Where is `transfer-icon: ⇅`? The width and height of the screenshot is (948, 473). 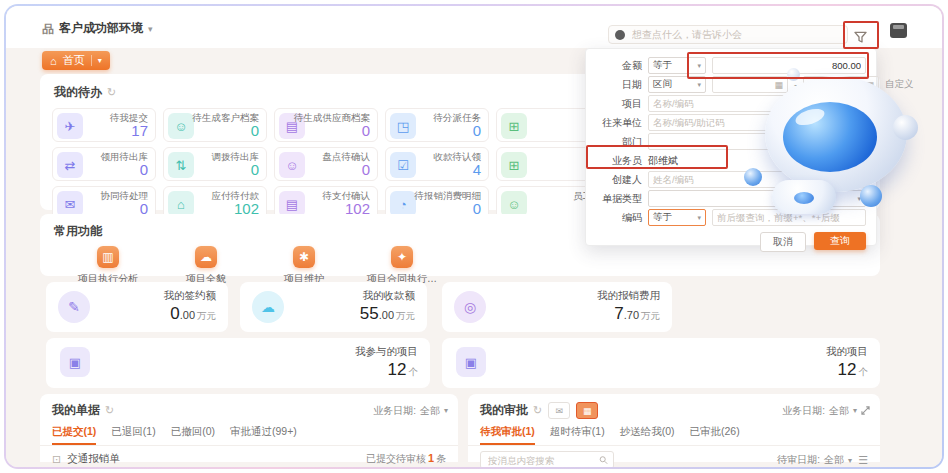 transfer-icon: ⇅ is located at coordinates (181, 165).